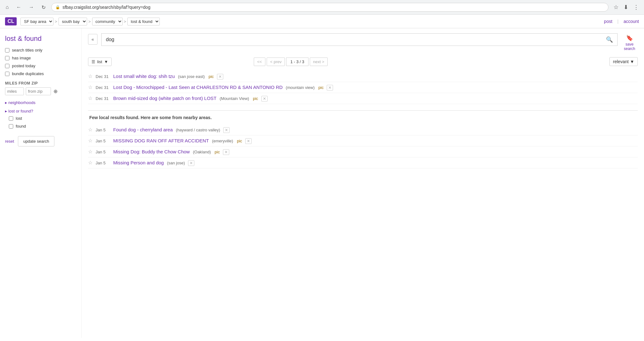 This screenshot has width=644, height=341. What do you see at coordinates (276, 62) in the screenshot?
I see `prev-page-button: < prev` at bounding box center [276, 62].